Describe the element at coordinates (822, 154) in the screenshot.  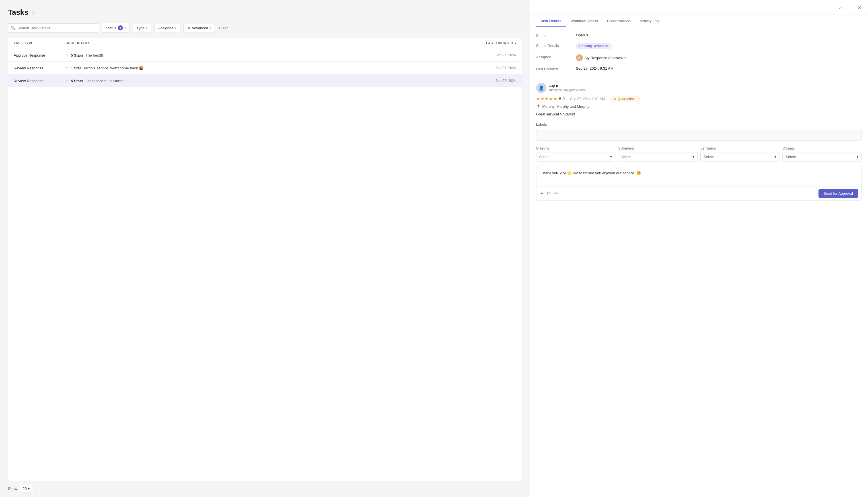
I see `closing-col: Closing Select ▾` at that location.